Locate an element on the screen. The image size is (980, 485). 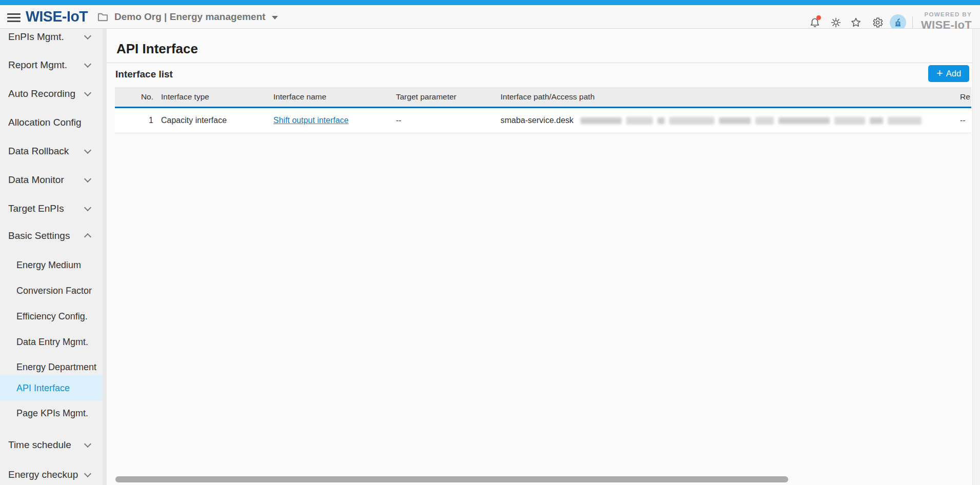
sidebar-item-auto-recording: Auto Recording is located at coordinates (51, 94).